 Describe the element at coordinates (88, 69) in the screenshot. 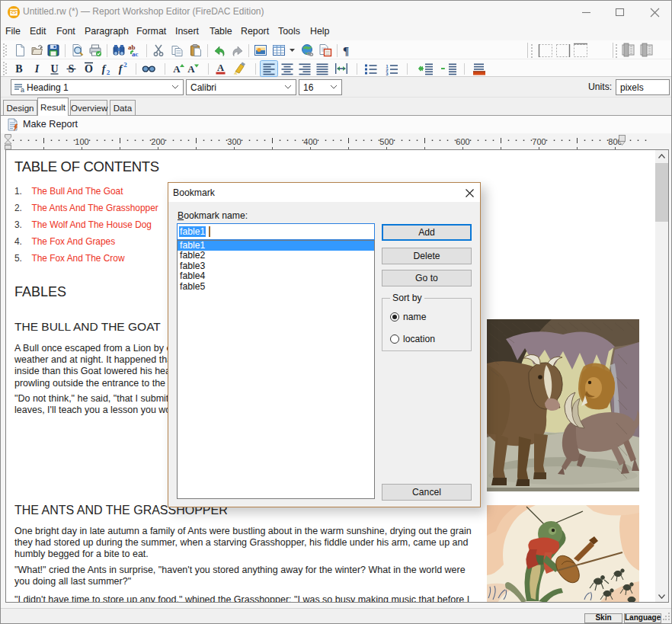

I see `svg-text: O` at that location.